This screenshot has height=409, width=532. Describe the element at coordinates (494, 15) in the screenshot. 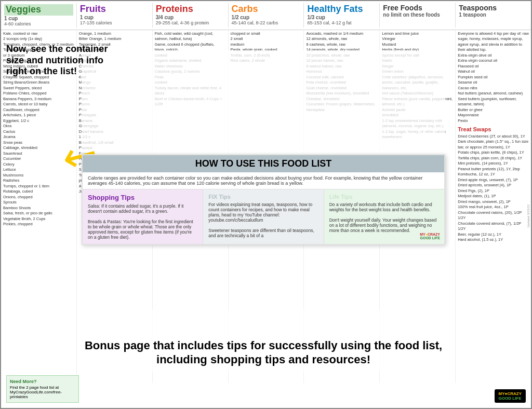

I see `teaspoons-measure: 1 teaspoon` at that location.